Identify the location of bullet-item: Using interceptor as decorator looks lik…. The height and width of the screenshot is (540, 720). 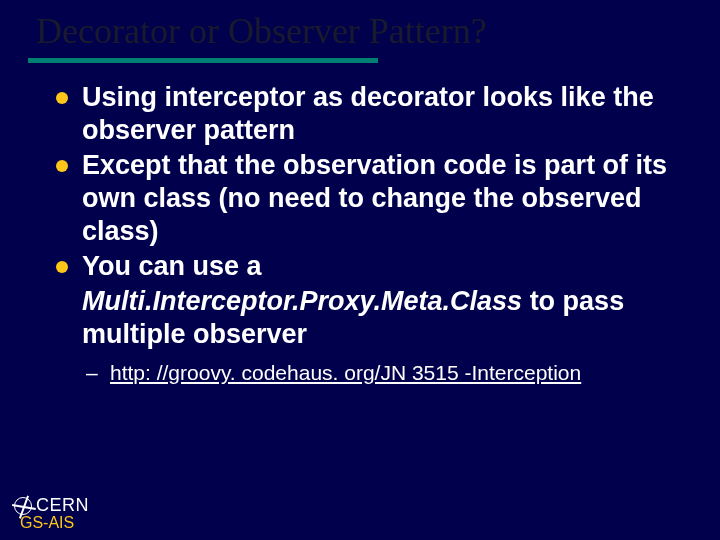
(376, 114).